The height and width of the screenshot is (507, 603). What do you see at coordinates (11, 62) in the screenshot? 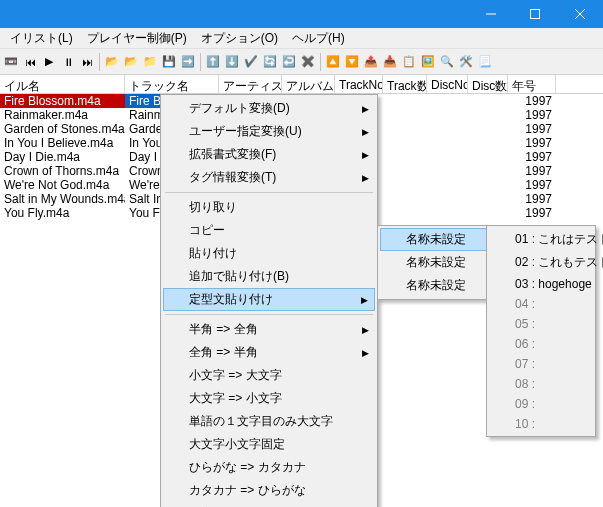
I see `video-icon: 📼` at bounding box center [11, 62].